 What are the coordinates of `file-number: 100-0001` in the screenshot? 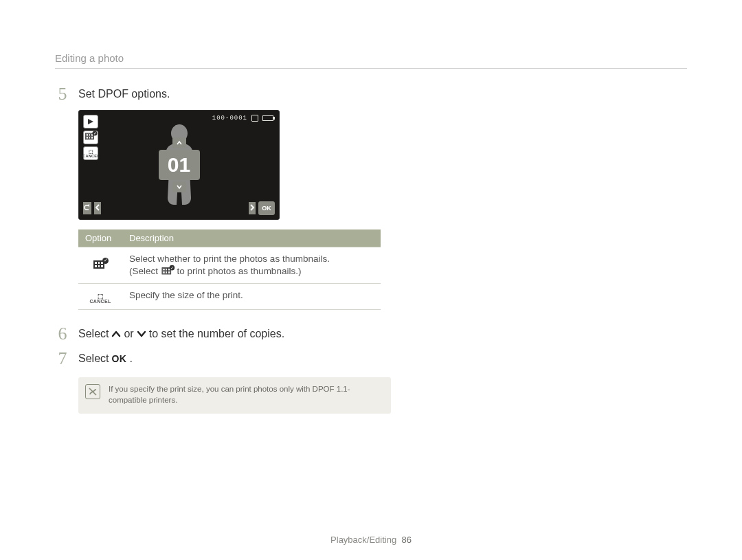 It's located at (229, 118).